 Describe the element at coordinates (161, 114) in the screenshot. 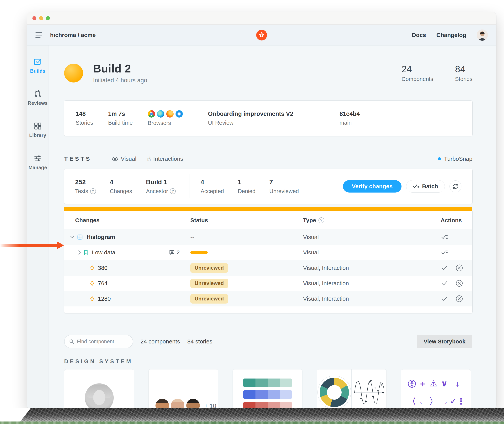

I see `edge-icon` at that location.